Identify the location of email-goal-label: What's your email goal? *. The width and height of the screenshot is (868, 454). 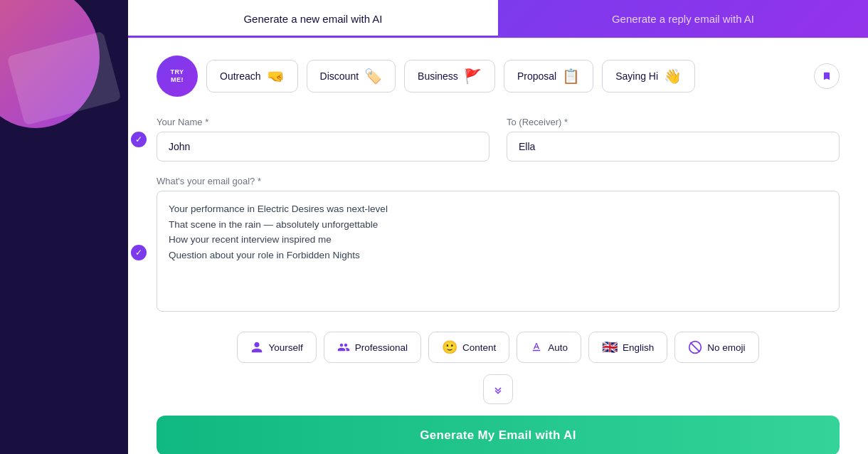
(498, 181).